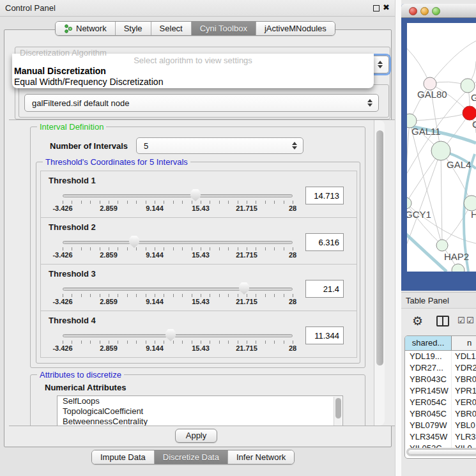 The width and height of the screenshot is (476, 476). Describe the element at coordinates (339, 408) in the screenshot. I see `list-scrollbar-thumb` at that location.